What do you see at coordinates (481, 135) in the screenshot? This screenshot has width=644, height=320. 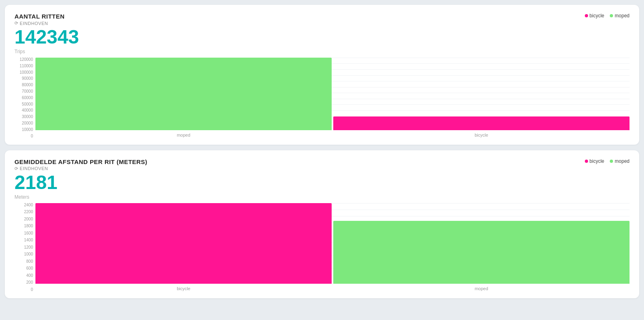 I see `bicycle-bar-label: bicycle` at bounding box center [481, 135].